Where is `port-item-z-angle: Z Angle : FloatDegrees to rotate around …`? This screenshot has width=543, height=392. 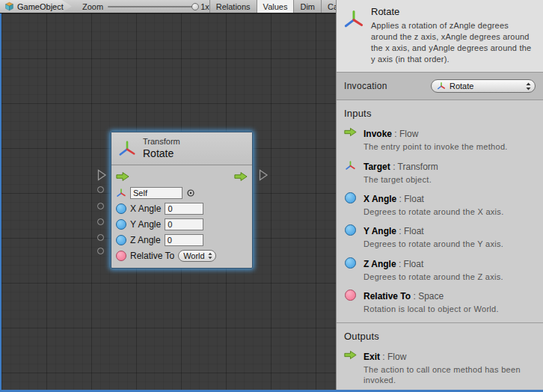 port-item-z-angle: Z Angle : FloatDegrees to rotate around … is located at coordinates (440, 269).